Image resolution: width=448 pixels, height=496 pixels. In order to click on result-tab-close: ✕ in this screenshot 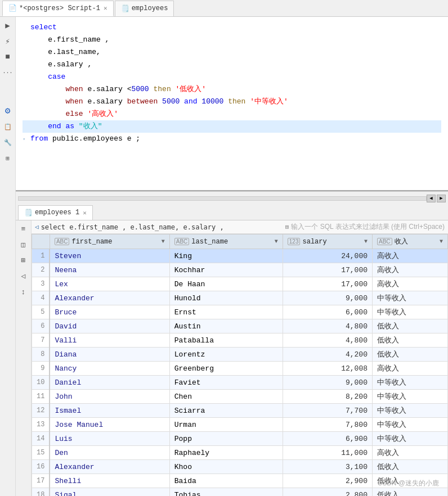, I will do `click(84, 213)`.